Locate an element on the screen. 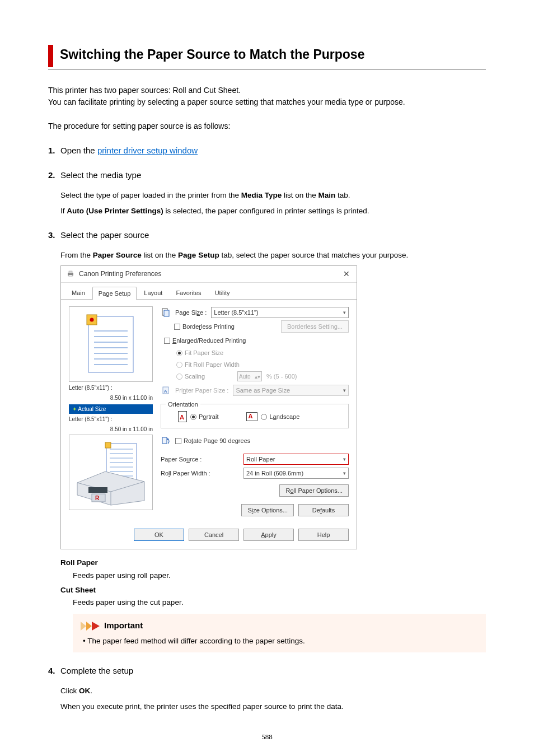 Image resolution: width=534 pixels, height=756 pixels. portrait-icon: A is located at coordinates (182, 417).